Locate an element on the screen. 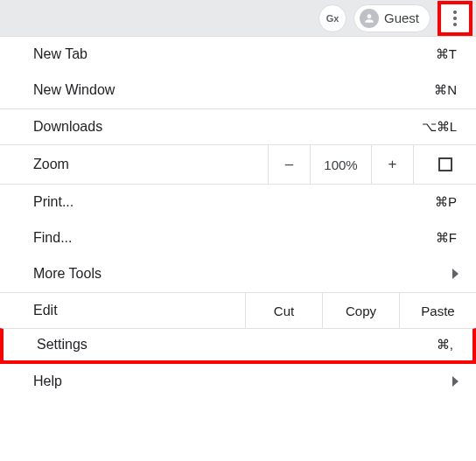 The height and width of the screenshot is (461, 476). menu-item-edit: Edit Cut Copy Paste is located at coordinates (238, 310).